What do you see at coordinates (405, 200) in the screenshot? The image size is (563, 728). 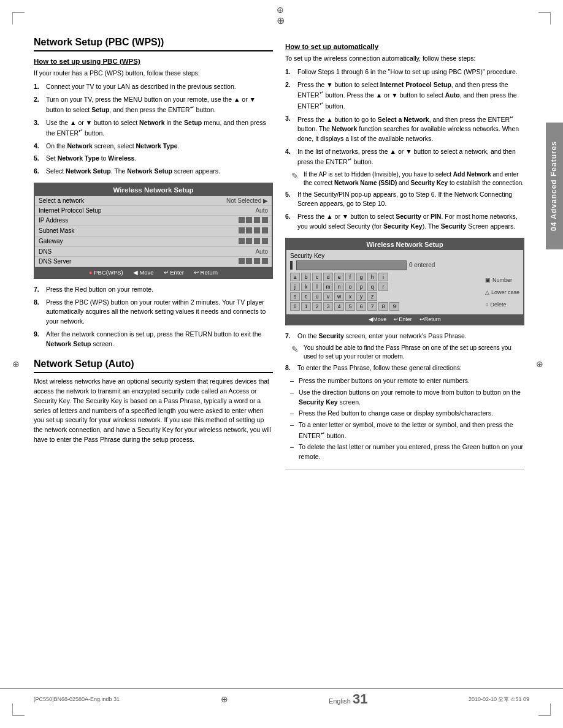 I see `auto-step-5: 5. If the Security/PIN pop-up appears, g…` at bounding box center [405, 200].